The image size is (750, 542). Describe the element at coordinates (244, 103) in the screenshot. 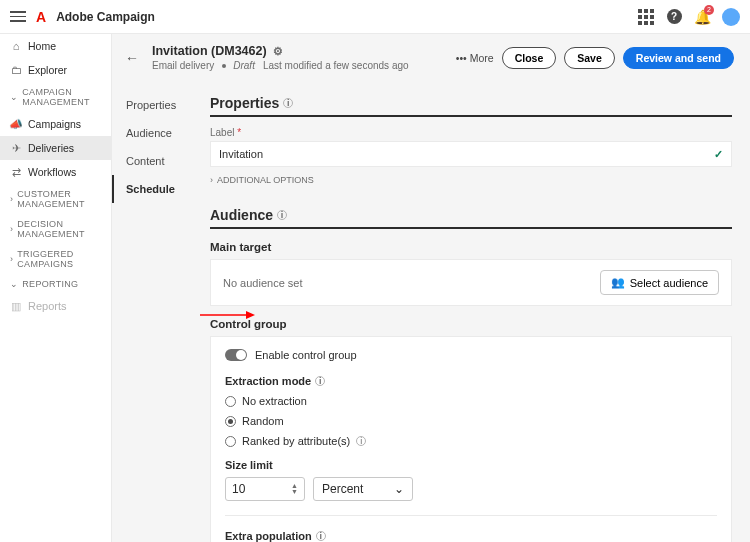

I see `properties-heading: Properties` at that location.